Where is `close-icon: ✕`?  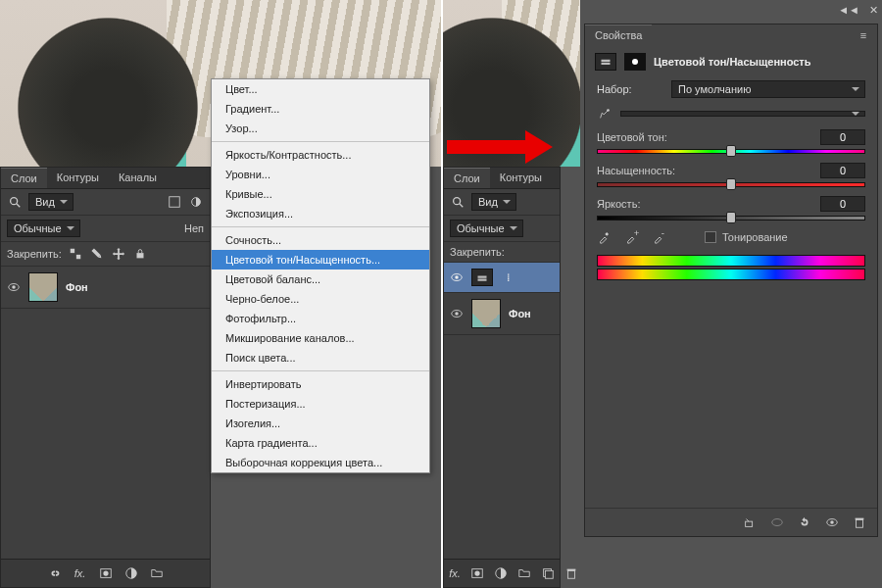
close-icon: ✕ is located at coordinates (874, 10).